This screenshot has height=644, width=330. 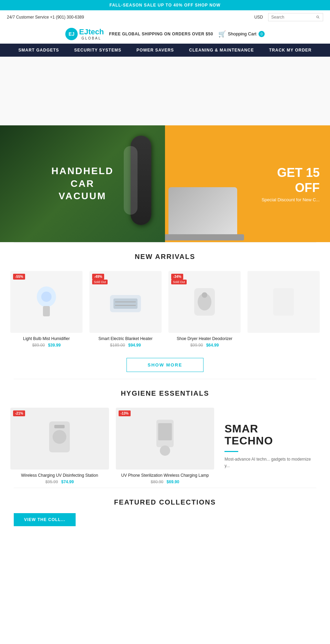 I want to click on nav-item-cleaning-maintenance: CLEANING & MAINTENANCE, so click(x=221, y=50).